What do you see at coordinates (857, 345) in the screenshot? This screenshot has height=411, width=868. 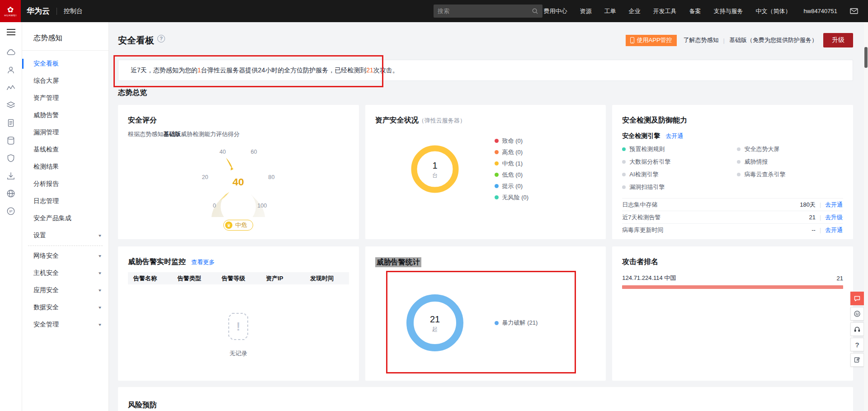 I see `help-center-button: ?` at bounding box center [857, 345].